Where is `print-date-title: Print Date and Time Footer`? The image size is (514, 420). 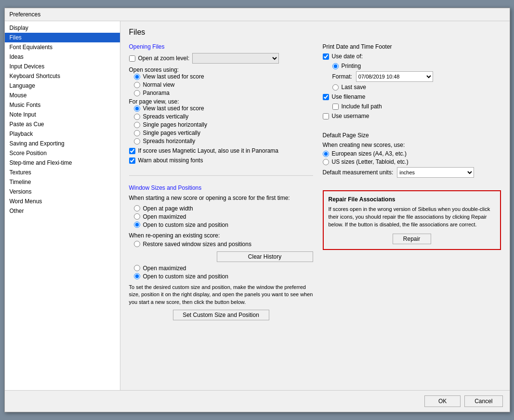
print-date-title: Print Date and Time Footer is located at coordinates (412, 47).